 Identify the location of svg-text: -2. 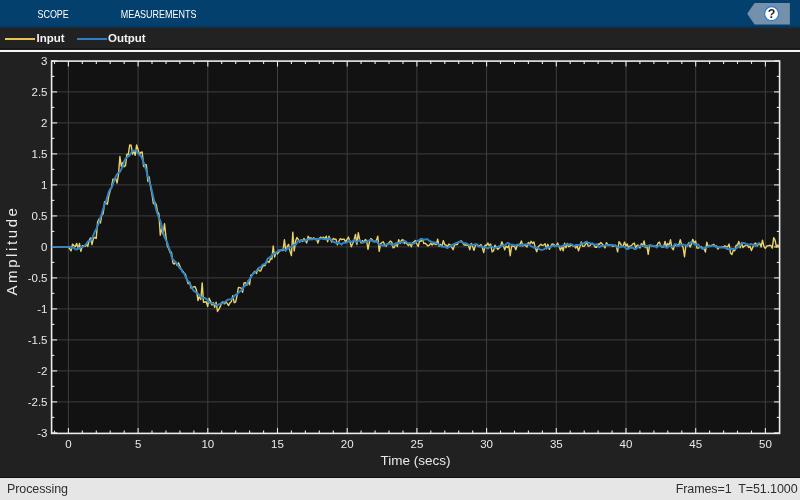
(42, 370).